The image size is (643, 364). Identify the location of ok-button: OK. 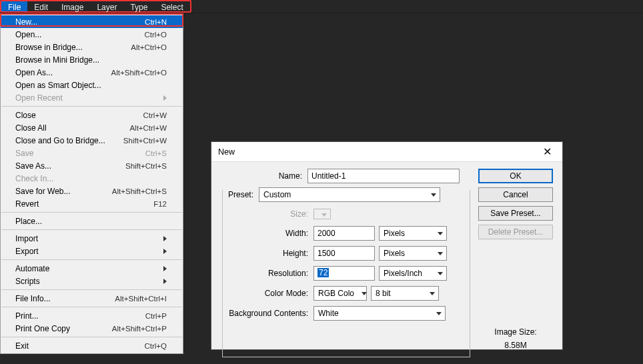
(516, 176).